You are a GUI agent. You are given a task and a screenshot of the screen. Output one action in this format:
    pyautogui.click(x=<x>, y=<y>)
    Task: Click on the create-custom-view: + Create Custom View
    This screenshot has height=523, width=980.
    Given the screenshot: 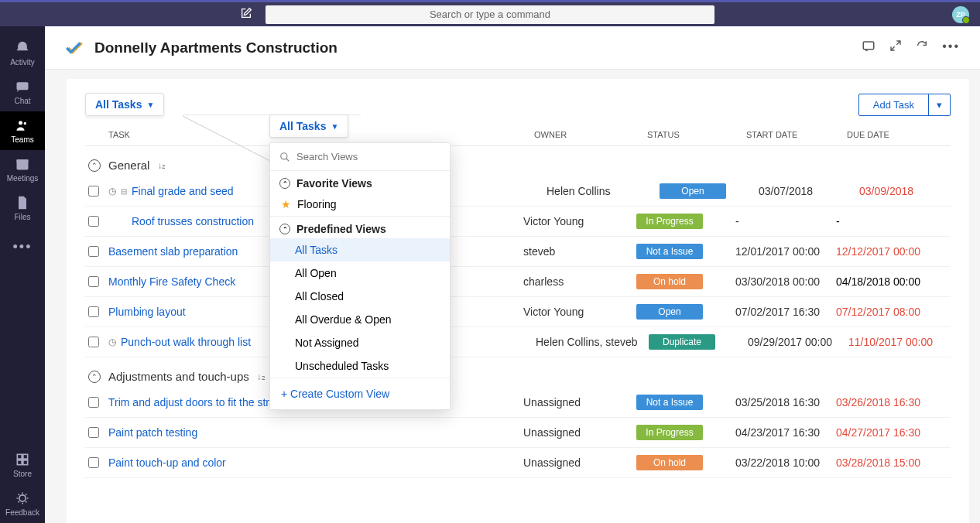 What is the action you would take?
    pyautogui.click(x=360, y=393)
    